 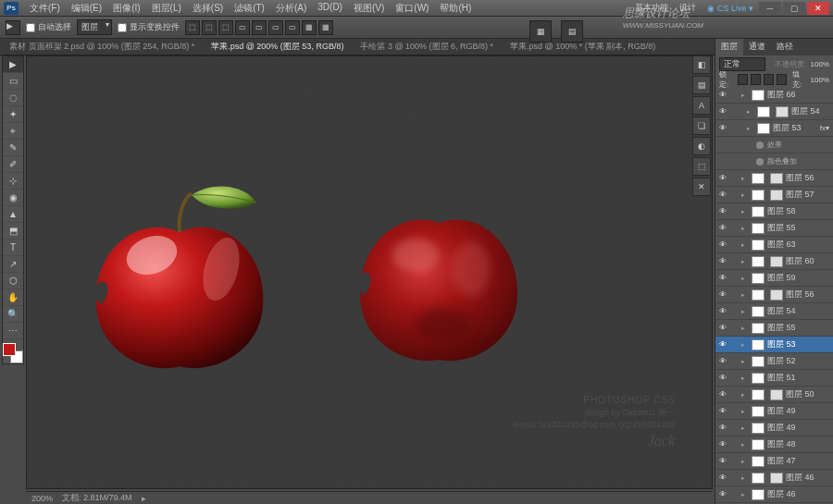 What do you see at coordinates (13, 298) in the screenshot?
I see `tool-button: ✋` at bounding box center [13, 298].